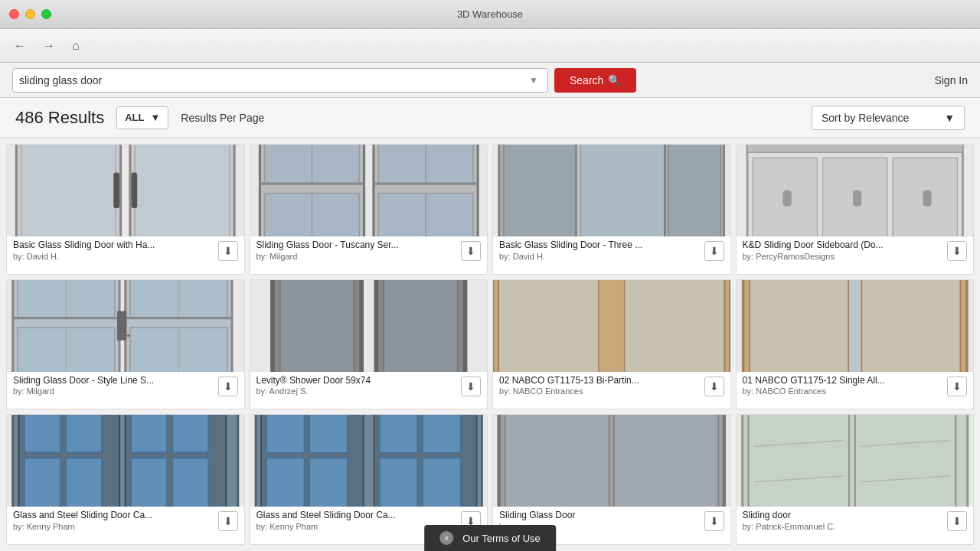 The width and height of the screenshot is (980, 551). What do you see at coordinates (76, 46) in the screenshot?
I see `home-icon: ⌂` at bounding box center [76, 46].